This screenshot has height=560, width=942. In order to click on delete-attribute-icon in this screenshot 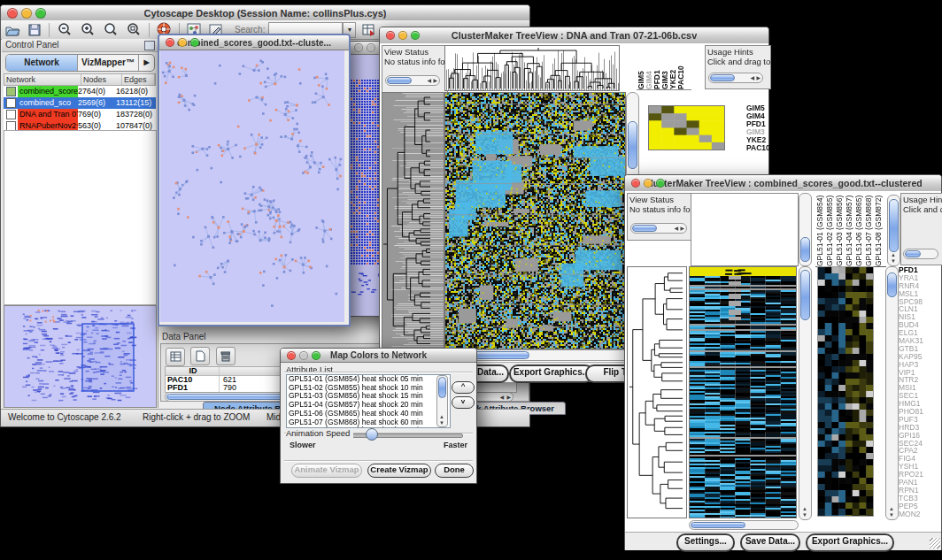, I will do `click(226, 356)`.